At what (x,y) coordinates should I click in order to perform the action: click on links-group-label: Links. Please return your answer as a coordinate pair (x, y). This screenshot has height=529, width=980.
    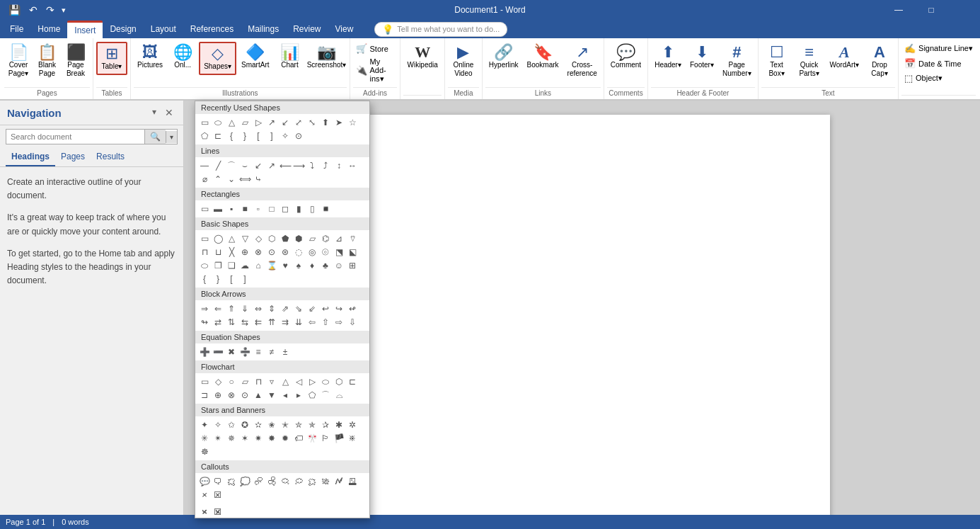
    Looking at the image, I should click on (543, 93).